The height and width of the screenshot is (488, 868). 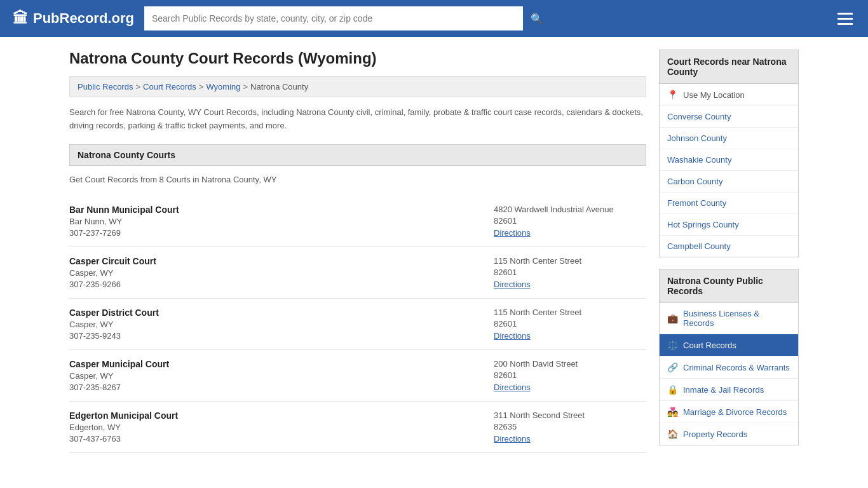 I want to click on sidebar-county-4: Fremont County, so click(x=729, y=203).